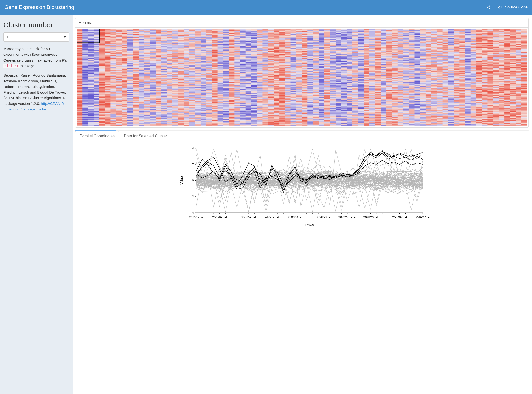 This screenshot has width=532, height=394. What do you see at coordinates (310, 225) in the screenshot?
I see `svg-text: Rows` at bounding box center [310, 225].